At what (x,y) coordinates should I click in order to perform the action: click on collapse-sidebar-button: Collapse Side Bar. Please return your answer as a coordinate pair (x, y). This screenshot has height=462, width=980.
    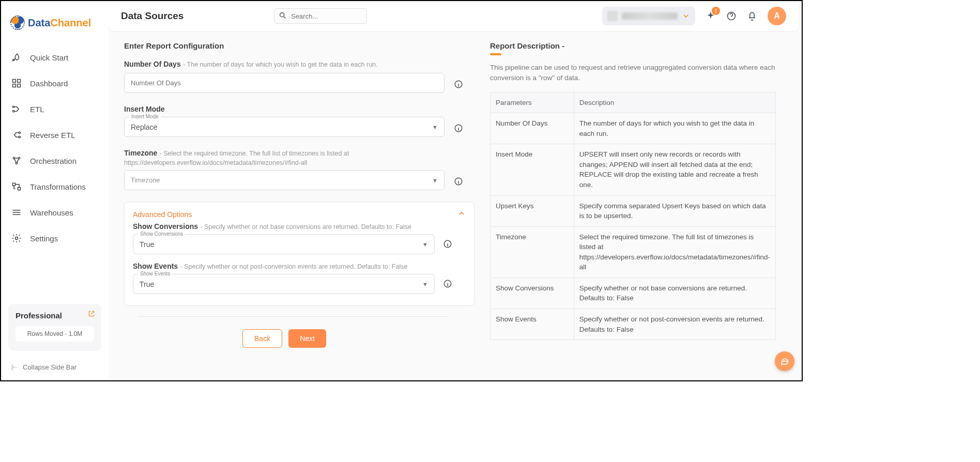
    Looking at the image, I should click on (55, 368).